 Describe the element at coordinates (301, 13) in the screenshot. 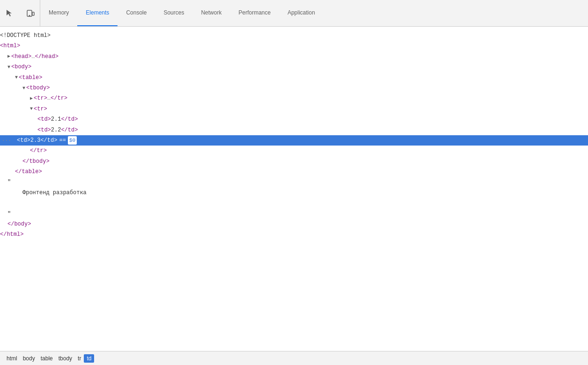

I see `tab-application: Application` at that location.